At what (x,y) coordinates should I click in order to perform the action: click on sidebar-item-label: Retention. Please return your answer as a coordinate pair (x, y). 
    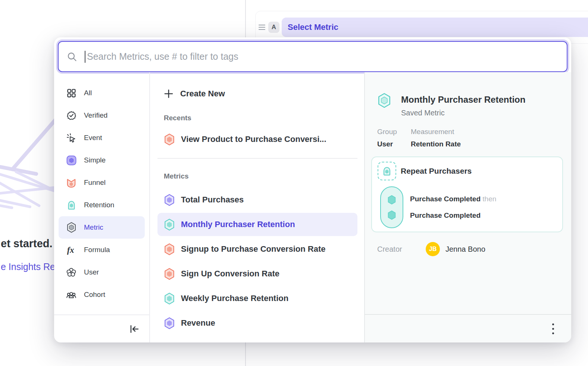
    Looking at the image, I should click on (99, 205).